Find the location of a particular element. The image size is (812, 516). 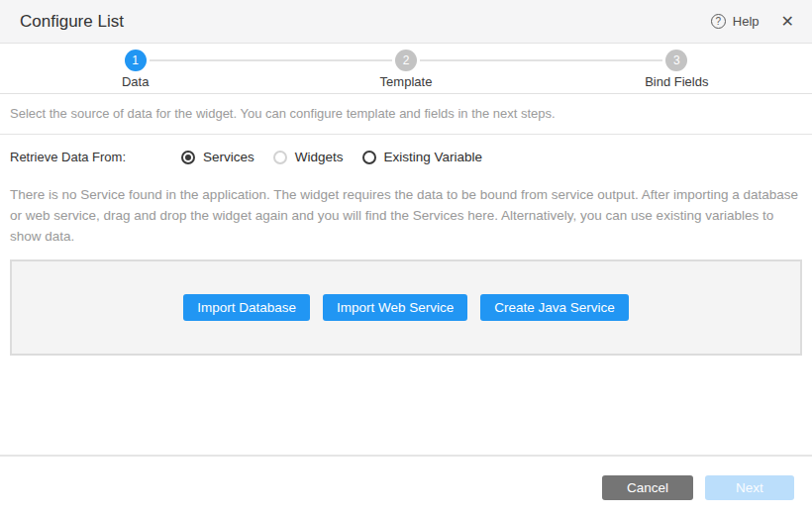

radio-widgets-label: Widgets is located at coordinates (319, 156).